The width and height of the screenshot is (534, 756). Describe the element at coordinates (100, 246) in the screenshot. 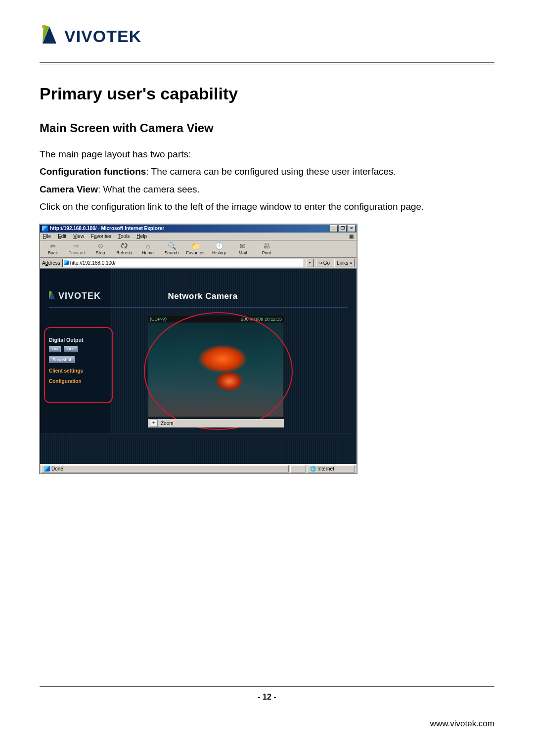

I see `stop-icon: ⦸` at that location.